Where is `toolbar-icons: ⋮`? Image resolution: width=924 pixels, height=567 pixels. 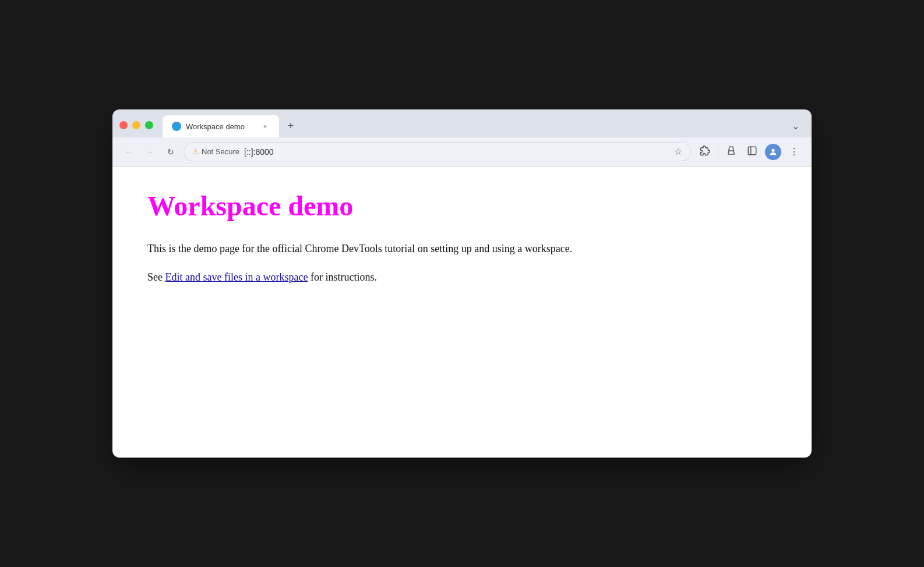
toolbar-icons: ⋮ is located at coordinates (749, 152).